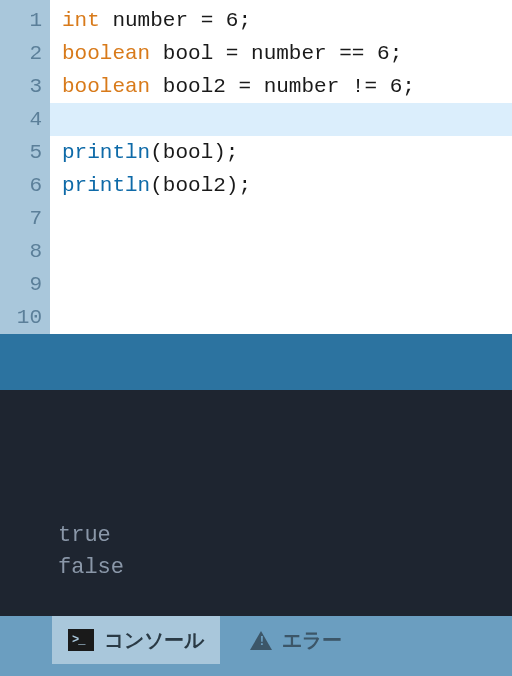  I want to click on bottom-tab-bar: >_ コンソール エラー, so click(256, 646).